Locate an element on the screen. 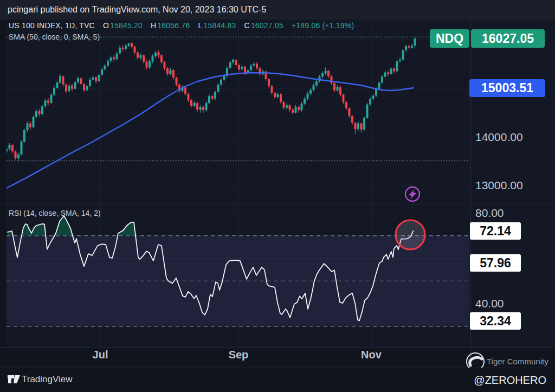  left-gutter is located at coordinates (3, 183).